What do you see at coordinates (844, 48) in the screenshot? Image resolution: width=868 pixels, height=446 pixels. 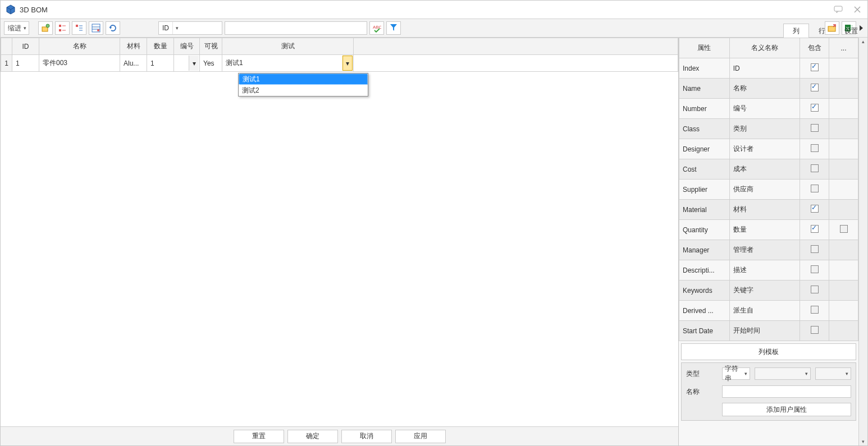 I see `prop-header-extra: ...` at bounding box center [844, 48].